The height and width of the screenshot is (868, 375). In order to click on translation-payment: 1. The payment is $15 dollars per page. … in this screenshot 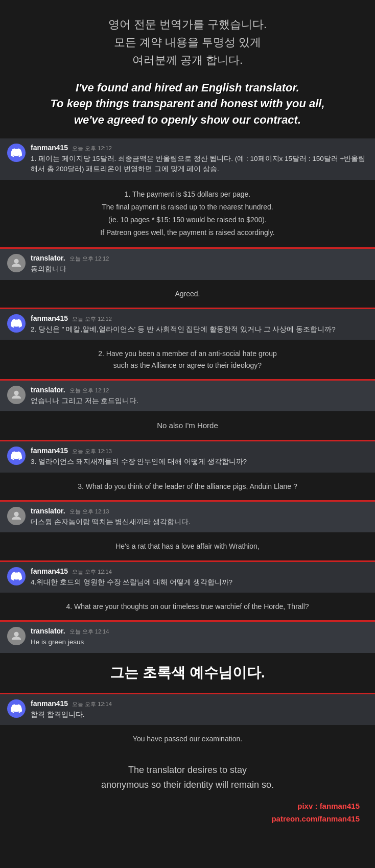, I will do `click(188, 214)`.